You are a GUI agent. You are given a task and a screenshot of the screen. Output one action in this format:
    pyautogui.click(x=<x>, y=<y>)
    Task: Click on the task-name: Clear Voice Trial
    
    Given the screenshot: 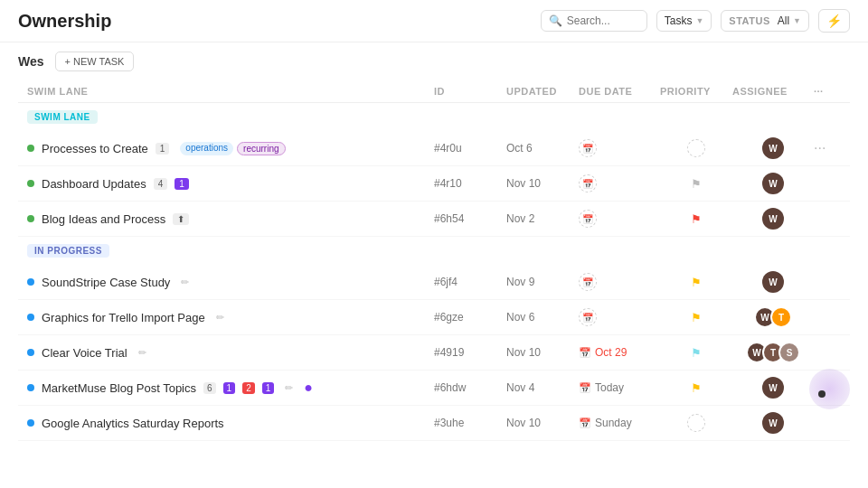 What is the action you would take?
    pyautogui.click(x=85, y=352)
    